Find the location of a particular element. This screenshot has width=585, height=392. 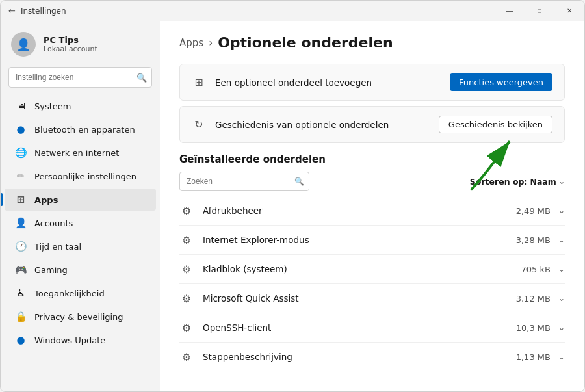

list-item: ⚙ Kladblok (systeem) 705 kB ⌄ is located at coordinates (372, 269).